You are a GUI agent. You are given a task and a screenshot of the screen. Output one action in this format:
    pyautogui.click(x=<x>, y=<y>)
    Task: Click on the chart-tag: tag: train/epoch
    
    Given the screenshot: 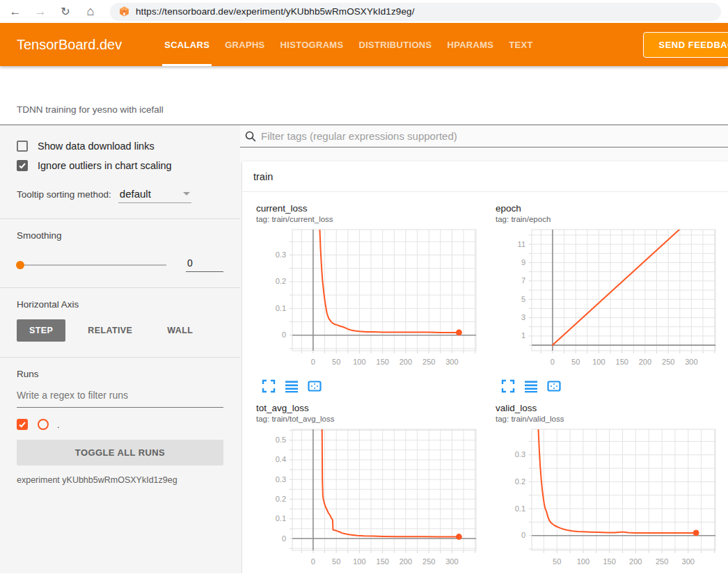 What is the action you would take?
    pyautogui.click(x=608, y=219)
    